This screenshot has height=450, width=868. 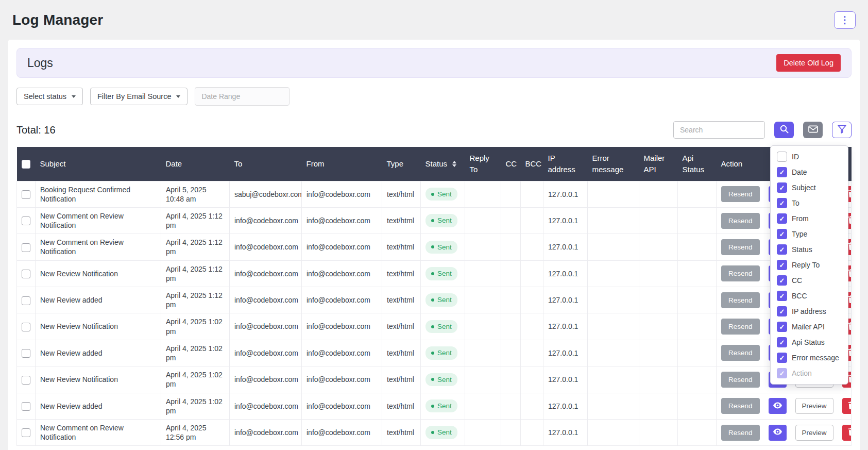 I want to click on cell-cc, so click(x=511, y=194).